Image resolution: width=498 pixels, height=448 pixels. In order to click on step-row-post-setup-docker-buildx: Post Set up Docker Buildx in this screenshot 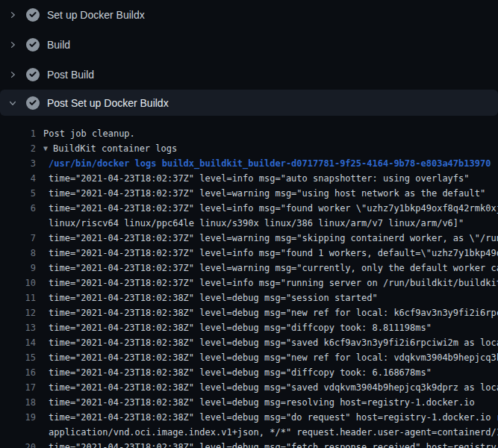, I will do `click(249, 103)`.